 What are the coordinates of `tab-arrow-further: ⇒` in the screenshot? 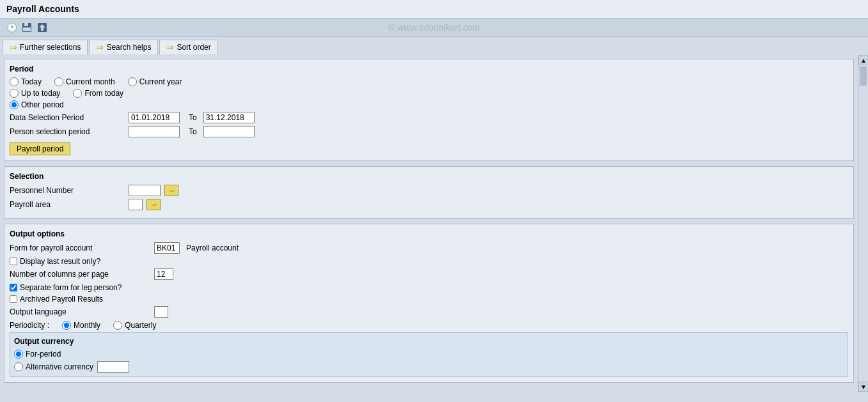 It's located at (13, 47).